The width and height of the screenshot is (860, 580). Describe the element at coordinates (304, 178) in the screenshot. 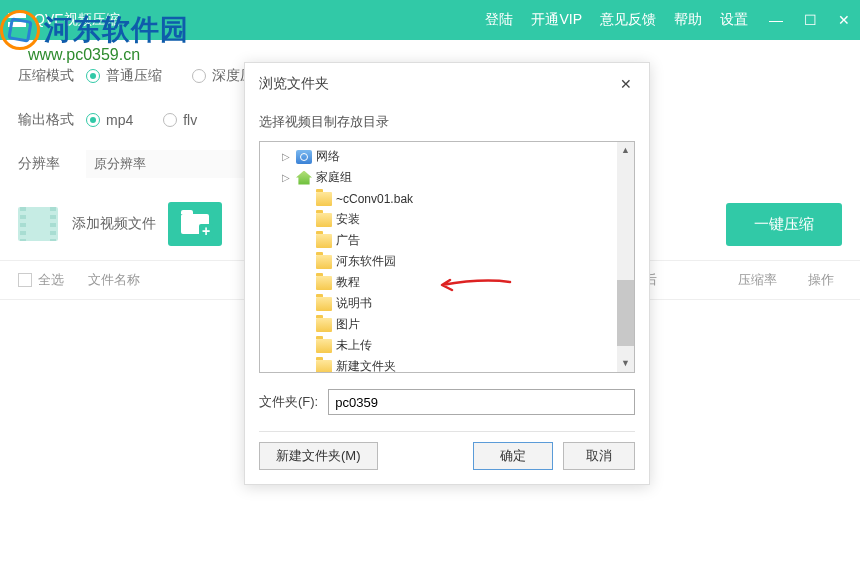

I see `home-icon` at that location.